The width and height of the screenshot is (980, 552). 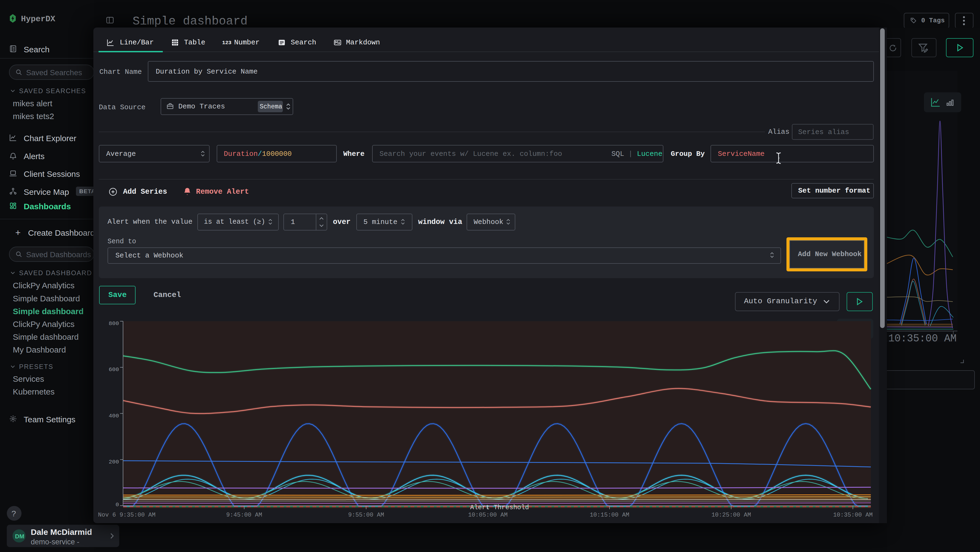 I want to click on svg-text: 9:45:00 AM, so click(x=244, y=515).